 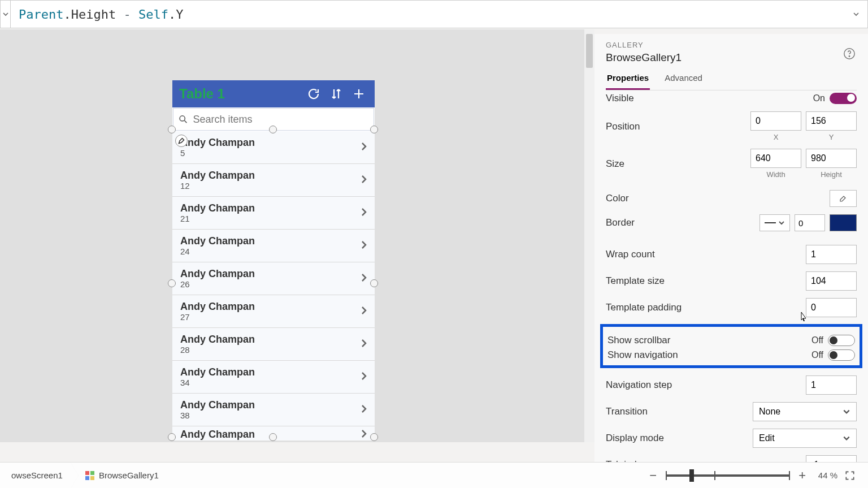 I want to click on color-picker, so click(x=843, y=198).